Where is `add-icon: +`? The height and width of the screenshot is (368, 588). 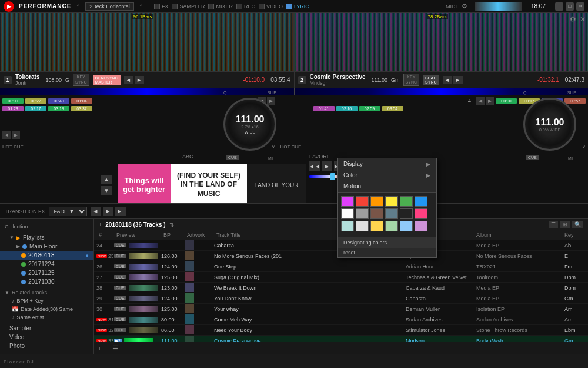
add-icon: + is located at coordinates (99, 349).